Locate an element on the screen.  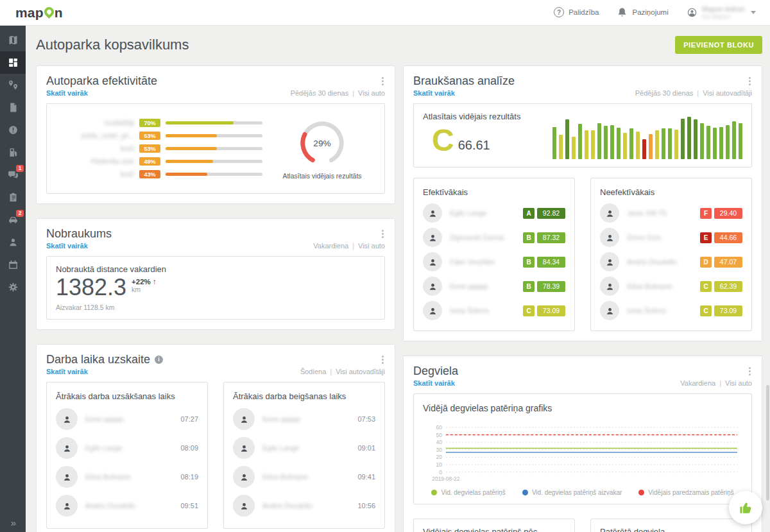
grade-badge: A is located at coordinates (529, 213).